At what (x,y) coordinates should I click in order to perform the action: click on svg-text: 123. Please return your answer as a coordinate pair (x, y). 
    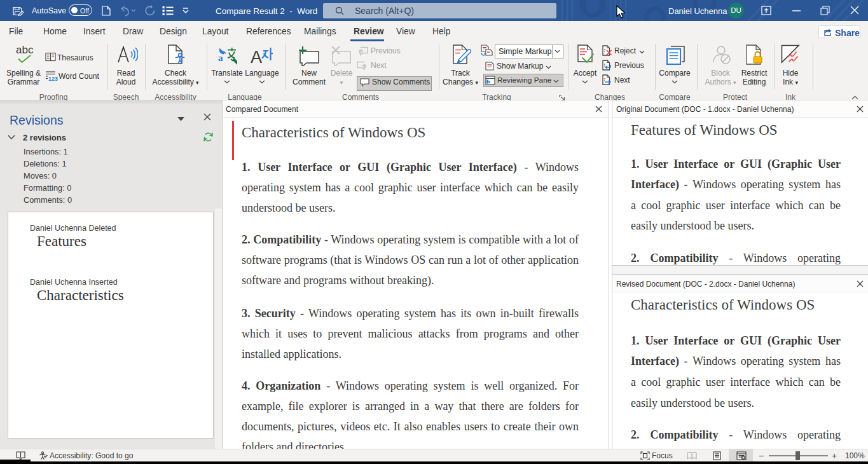
    Looking at the image, I should click on (53, 78).